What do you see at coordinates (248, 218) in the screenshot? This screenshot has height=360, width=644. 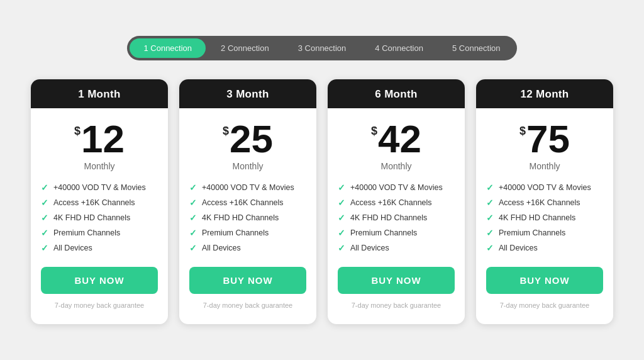 I see `feature-item-1-2: ✓4K FHD HD Channels` at bounding box center [248, 218].